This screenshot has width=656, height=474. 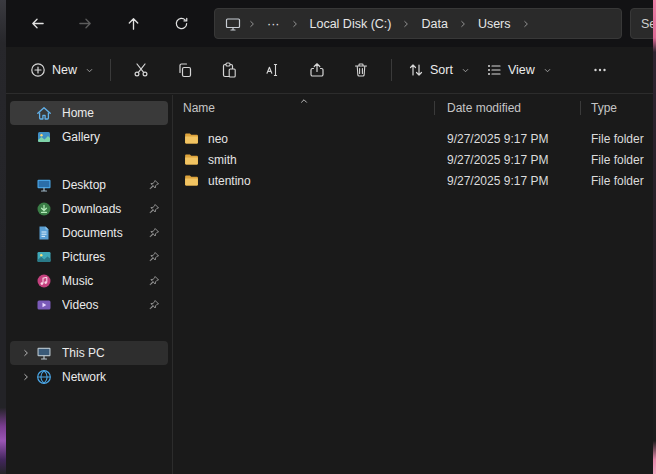 I want to click on sidebar-item-network: Network, so click(x=89, y=377).